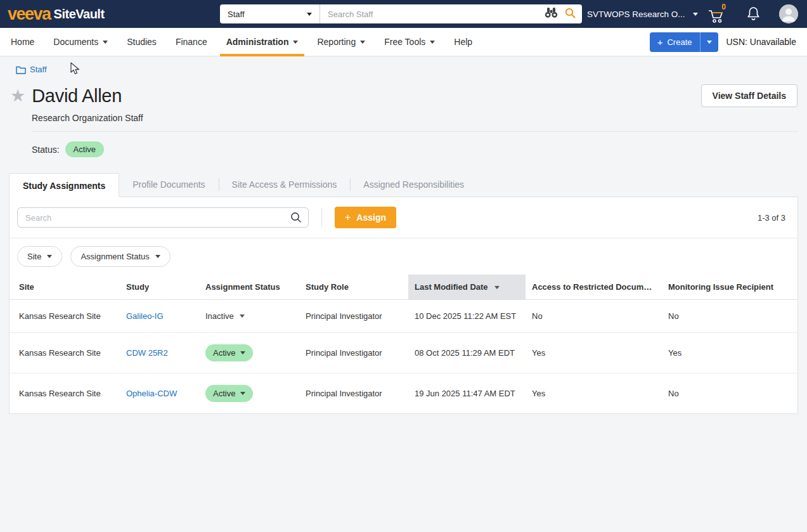 The image size is (807, 532). I want to click on sitevault-logo-text: SiteVault, so click(79, 14).